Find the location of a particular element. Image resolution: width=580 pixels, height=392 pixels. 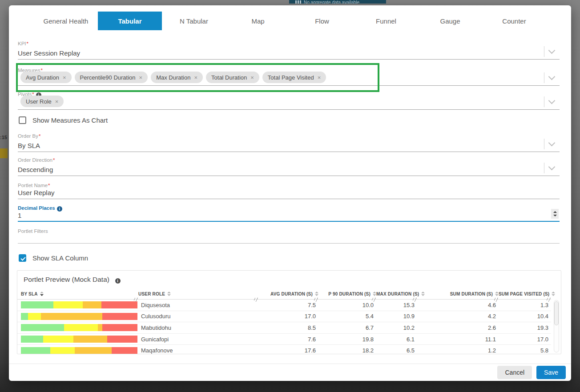

chip-total-page-visited: Total Page Visited× is located at coordinates (294, 77).